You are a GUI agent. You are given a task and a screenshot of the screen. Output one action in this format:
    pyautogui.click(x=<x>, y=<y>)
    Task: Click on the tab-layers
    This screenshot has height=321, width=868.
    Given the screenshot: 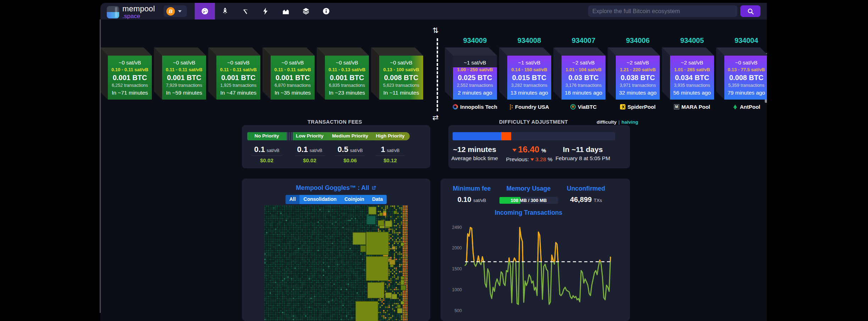 What is the action you would take?
    pyautogui.click(x=306, y=11)
    